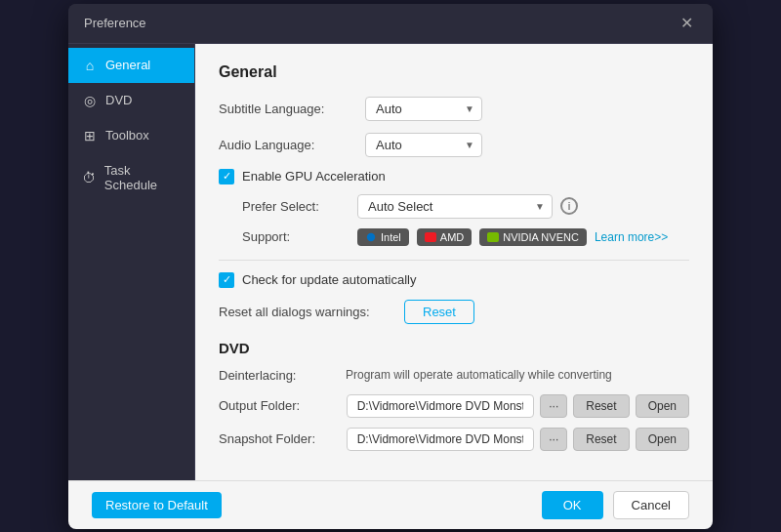 This screenshot has width=781, height=532. I want to click on amd-logo, so click(431, 237).